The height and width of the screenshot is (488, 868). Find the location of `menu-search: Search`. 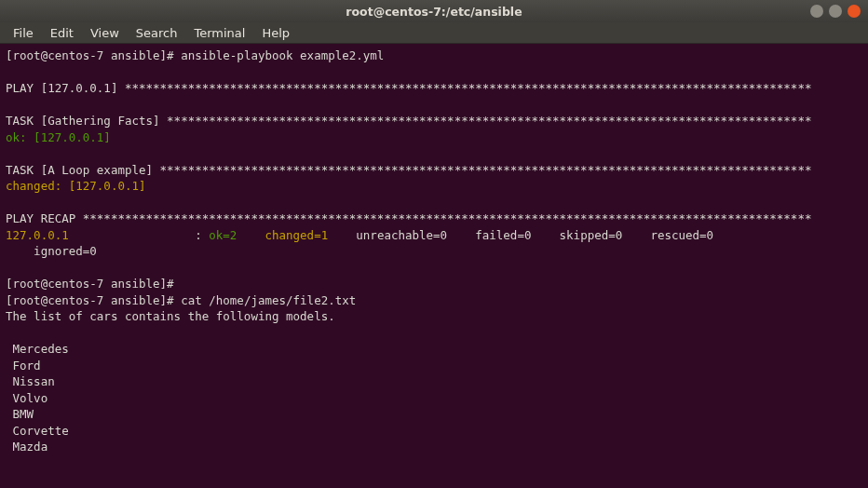

menu-search: Search is located at coordinates (156, 34).